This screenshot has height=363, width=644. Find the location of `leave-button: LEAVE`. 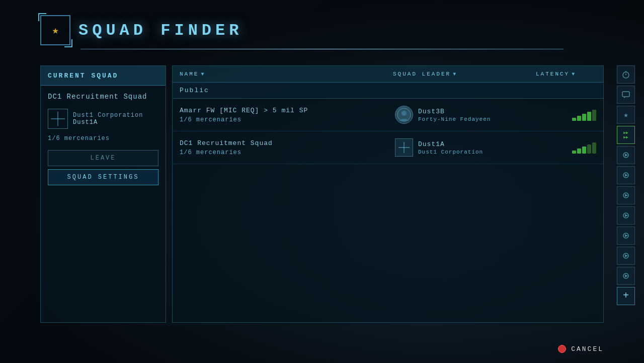

leave-button: LEAVE is located at coordinates (103, 158).